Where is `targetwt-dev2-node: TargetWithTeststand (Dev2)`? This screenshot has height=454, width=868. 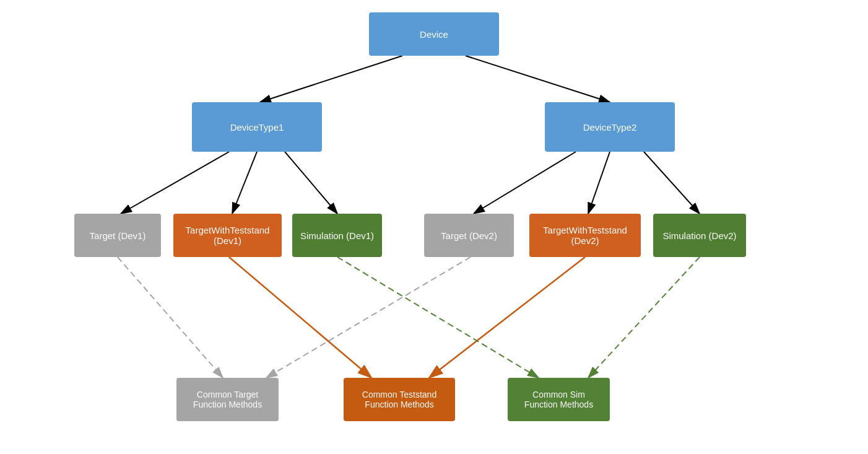
targetwt-dev2-node: TargetWithTeststand (Dev2) is located at coordinates (585, 235).